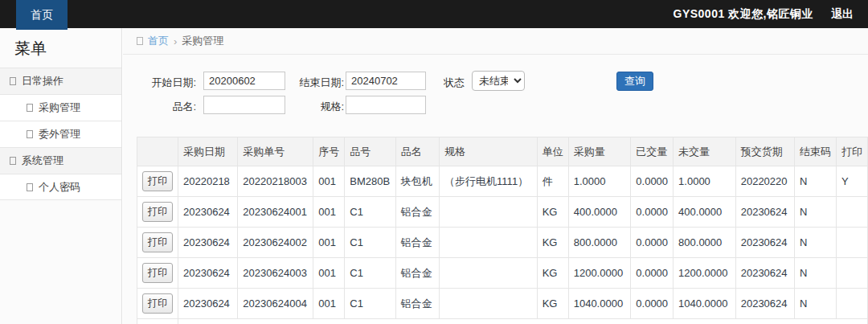  Describe the element at coordinates (61, 176) in the screenshot. I see `sidebar: 菜单 日常操作 采购管理 委外管理 系统管理 个人密码` at that location.